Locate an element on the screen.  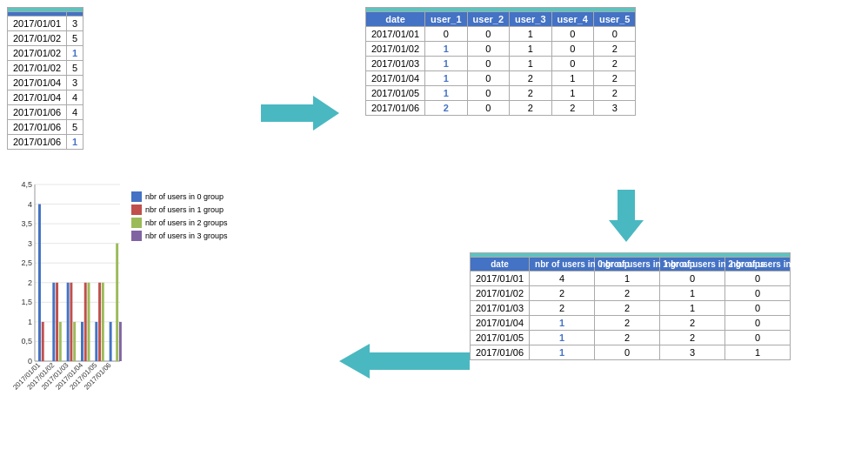
arrow-left is located at coordinates (400, 361).